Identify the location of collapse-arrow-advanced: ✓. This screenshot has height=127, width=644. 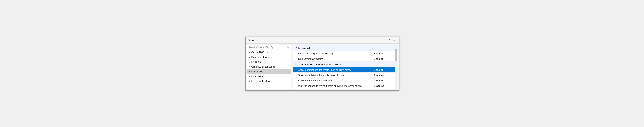
(296, 48).